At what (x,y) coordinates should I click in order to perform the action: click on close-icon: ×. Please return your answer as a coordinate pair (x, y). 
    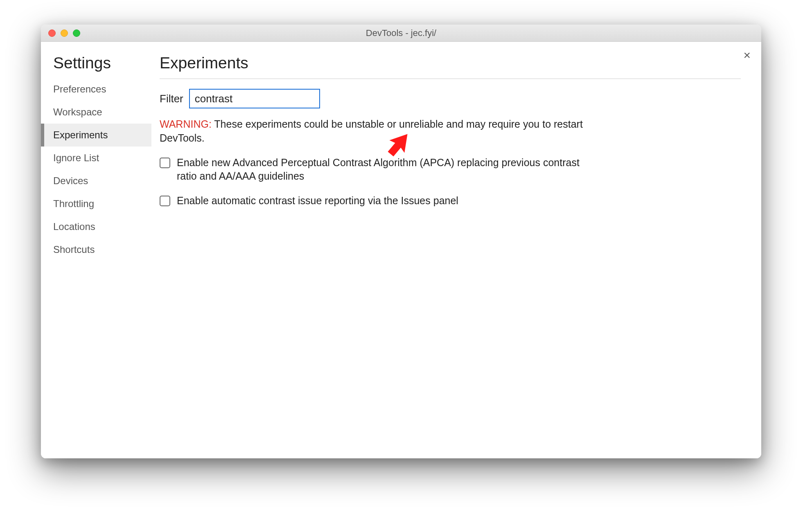
    Looking at the image, I should click on (747, 55).